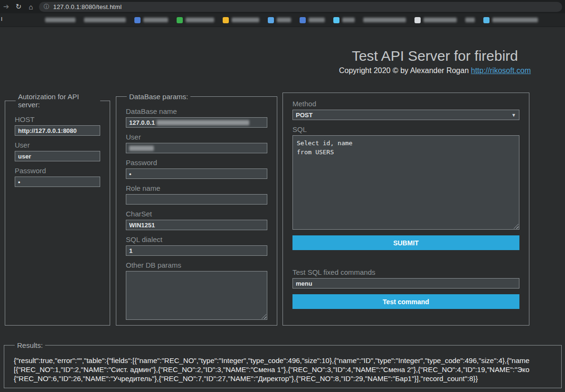 This screenshot has height=392, width=565. I want to click on auth-password-input, so click(57, 182).